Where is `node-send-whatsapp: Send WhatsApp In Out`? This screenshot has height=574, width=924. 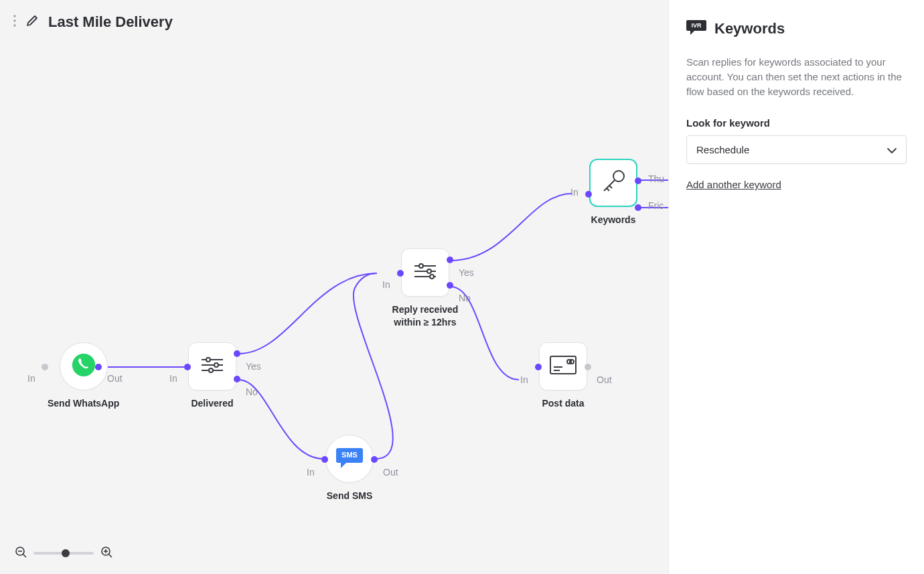
node-send-whatsapp: Send WhatsApp In Out is located at coordinates (83, 376).